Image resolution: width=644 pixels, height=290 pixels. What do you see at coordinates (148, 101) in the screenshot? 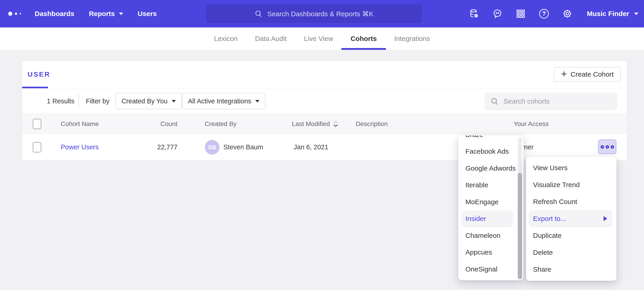
I see `filter-created-by-dropdown: Created By You` at bounding box center [148, 101].